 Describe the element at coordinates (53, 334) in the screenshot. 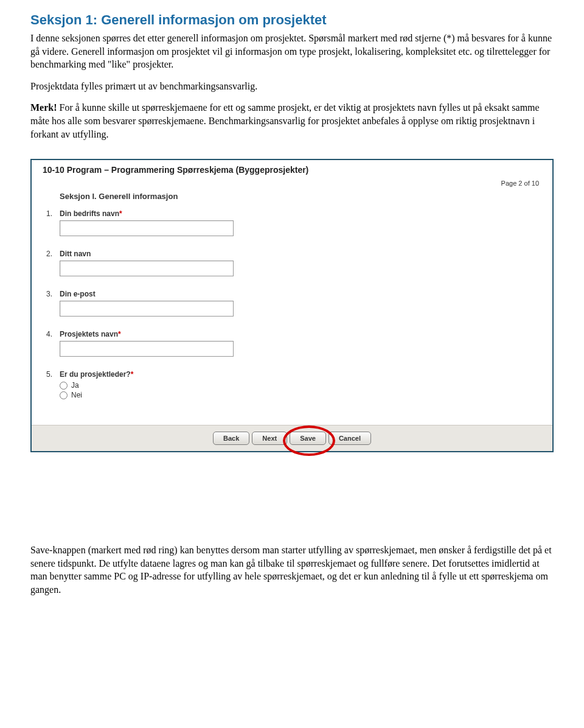

I see `question-number: 4.` at that location.